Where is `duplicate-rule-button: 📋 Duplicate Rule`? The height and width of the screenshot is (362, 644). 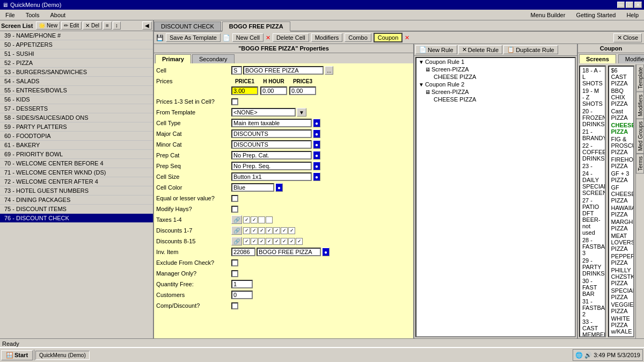
duplicate-rule-button: 📋 Duplicate Rule is located at coordinates (531, 49).